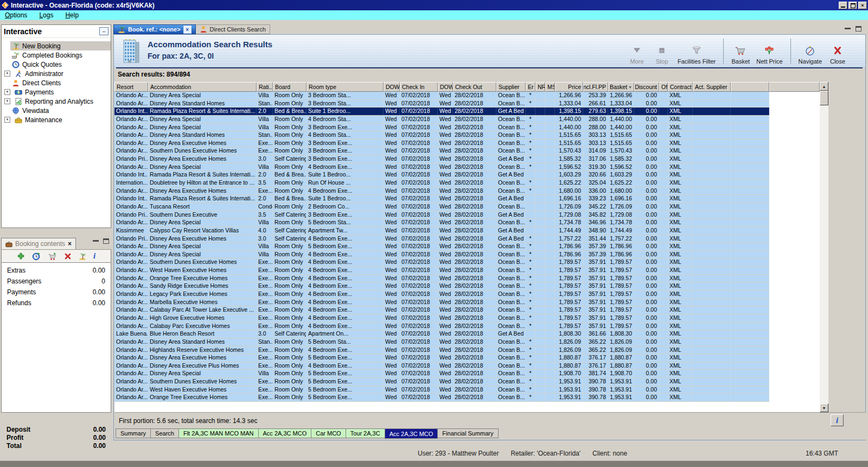  What do you see at coordinates (824, 408) in the screenshot?
I see `scroll-down-icon: ▼` at bounding box center [824, 408].